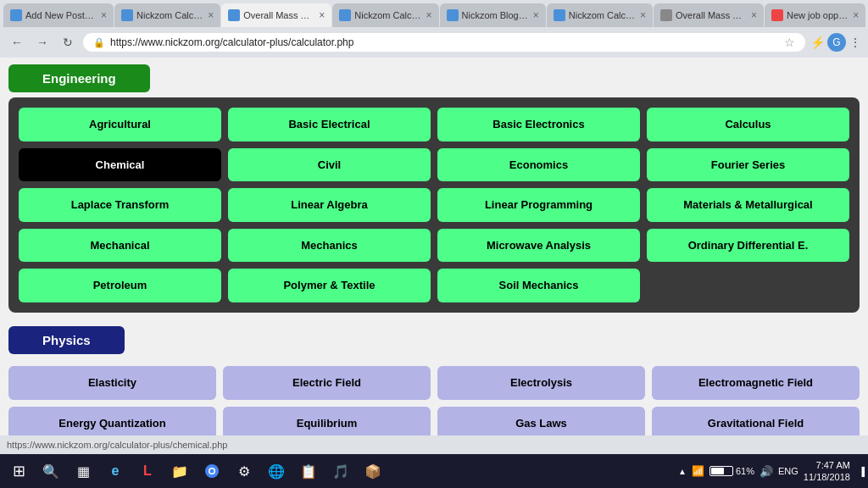 The image size is (868, 488). What do you see at coordinates (83, 471) in the screenshot?
I see `taskbar-task-view: ▦` at bounding box center [83, 471].